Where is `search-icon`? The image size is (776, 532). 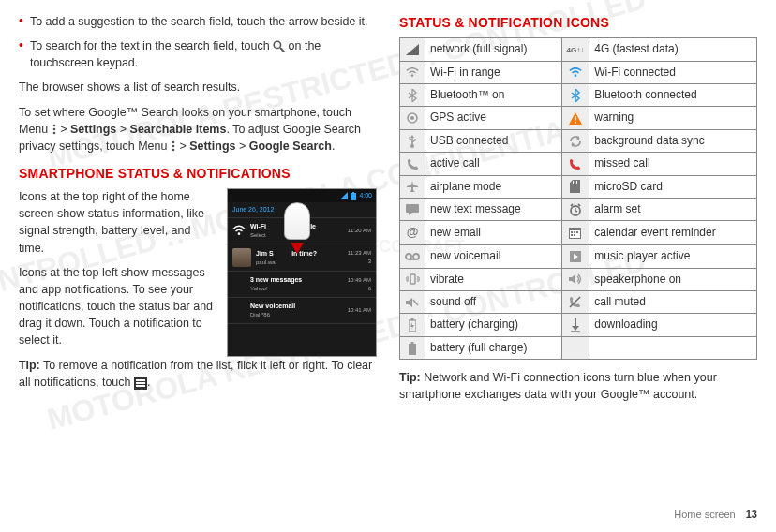
search-icon is located at coordinates (279, 47).